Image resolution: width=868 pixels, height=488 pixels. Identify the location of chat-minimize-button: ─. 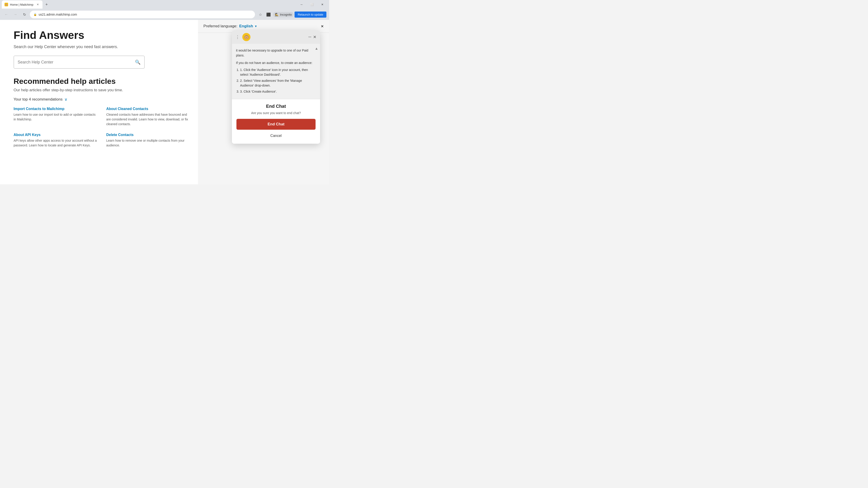
(310, 37).